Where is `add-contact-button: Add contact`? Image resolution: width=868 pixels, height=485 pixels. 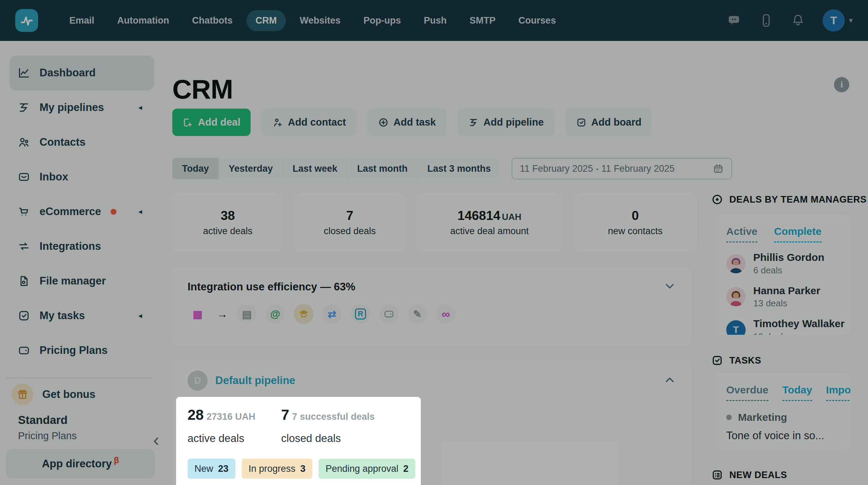
add-contact-button: Add contact is located at coordinates (309, 122).